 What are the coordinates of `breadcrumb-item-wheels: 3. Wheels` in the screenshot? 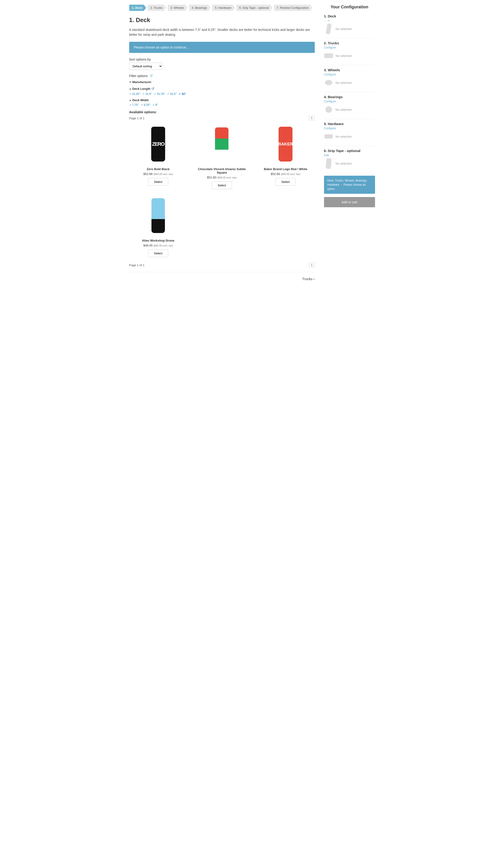 It's located at (178, 8).